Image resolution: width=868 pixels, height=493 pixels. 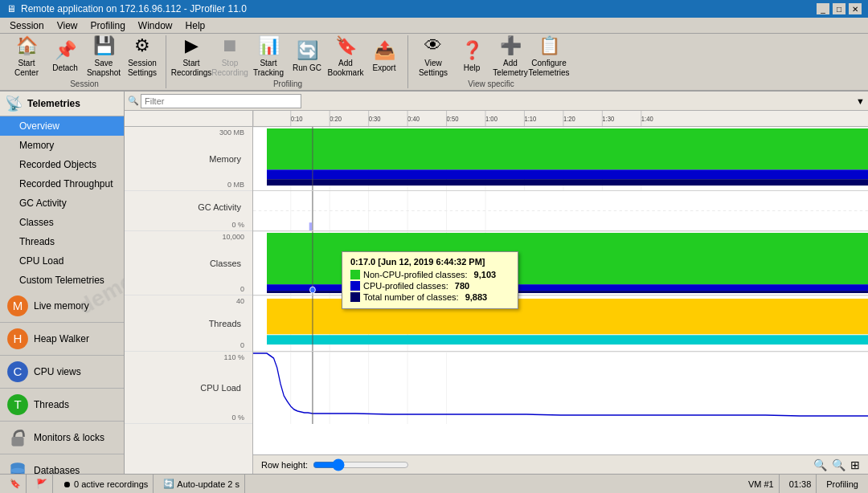 I want to click on svg-text: T, so click(x=18, y=405).